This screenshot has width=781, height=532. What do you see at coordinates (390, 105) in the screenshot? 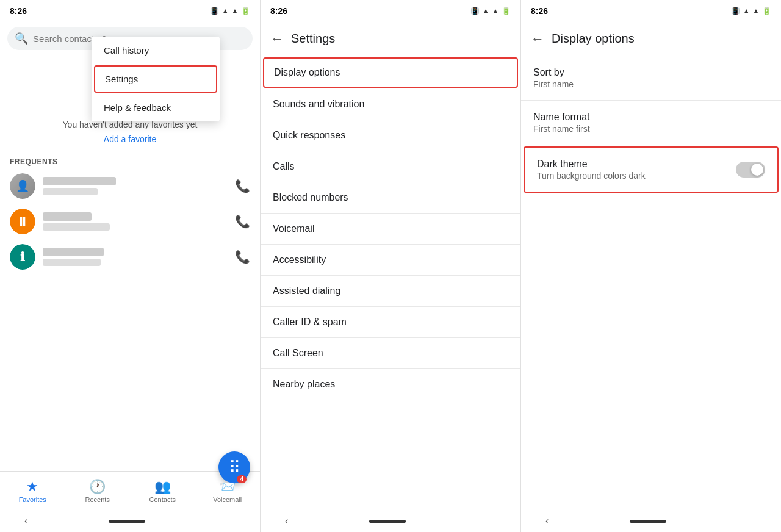
I see `settings-item-sounds: Sounds and vibration` at bounding box center [390, 105].